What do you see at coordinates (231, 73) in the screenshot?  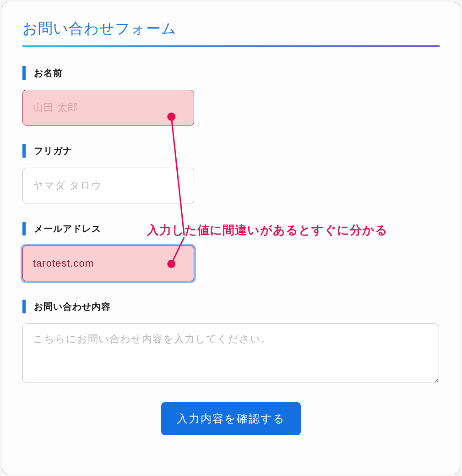 I see `field-name-label: お名前` at bounding box center [231, 73].